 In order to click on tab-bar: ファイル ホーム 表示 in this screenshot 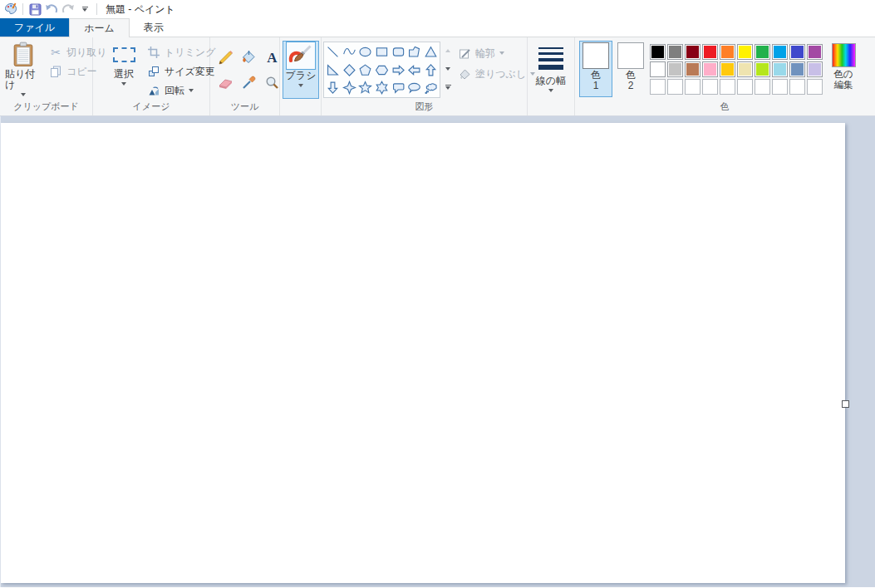, I will do `click(437, 28)`.